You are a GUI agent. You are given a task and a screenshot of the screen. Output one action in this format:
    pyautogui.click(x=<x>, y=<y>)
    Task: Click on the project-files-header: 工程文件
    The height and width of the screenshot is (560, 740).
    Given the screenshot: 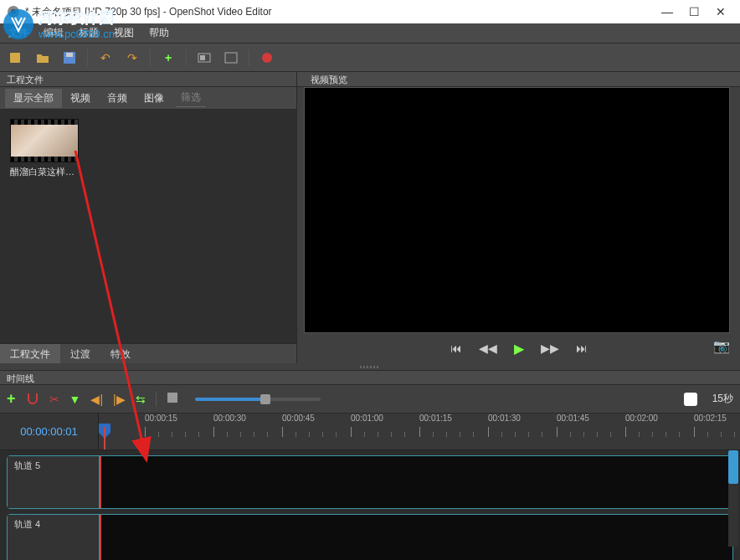 What is the action you would take?
    pyautogui.click(x=148, y=80)
    